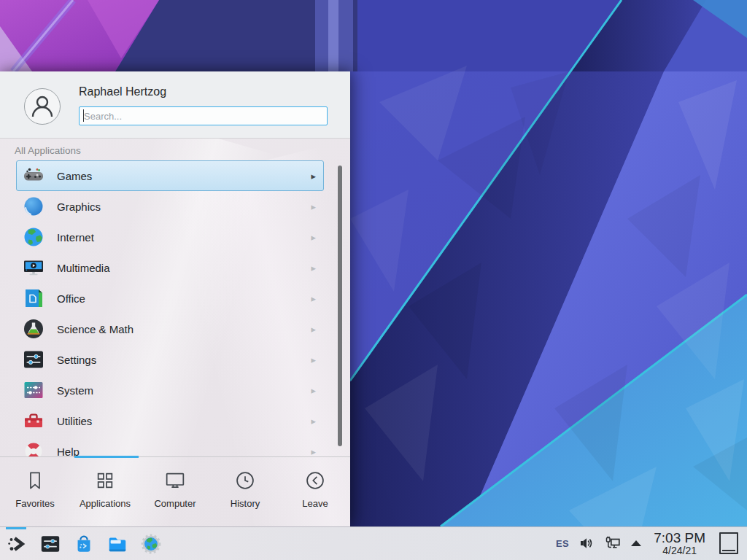 The width and height of the screenshot is (747, 560). I want to click on expand-tray-arrow, so click(636, 543).